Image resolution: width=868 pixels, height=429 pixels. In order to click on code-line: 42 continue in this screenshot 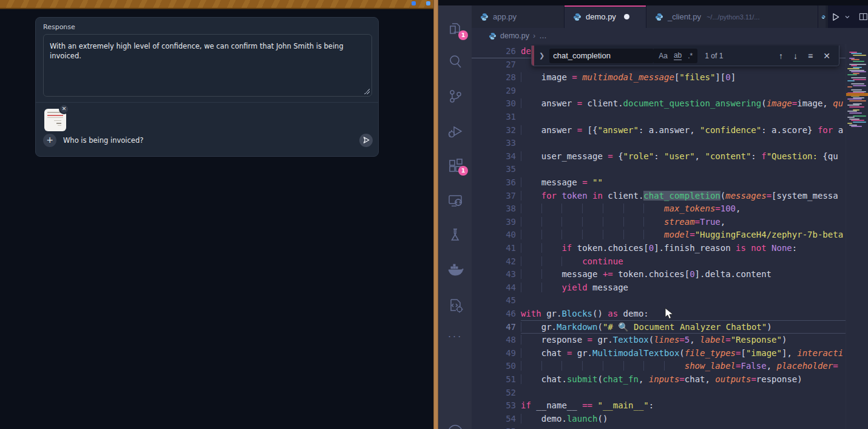, I will do `click(670, 262)`.